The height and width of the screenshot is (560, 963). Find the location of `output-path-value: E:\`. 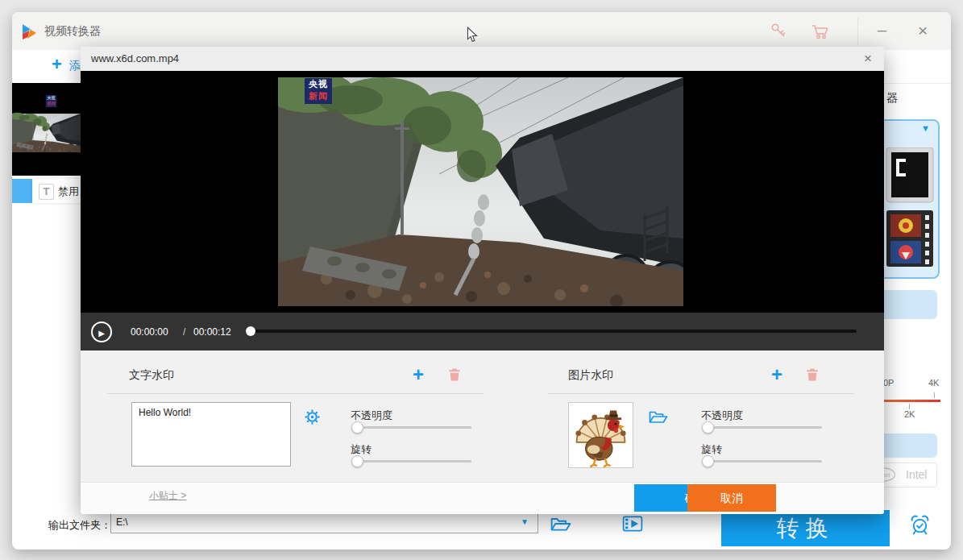

output-path-value: E:\ is located at coordinates (122, 522).